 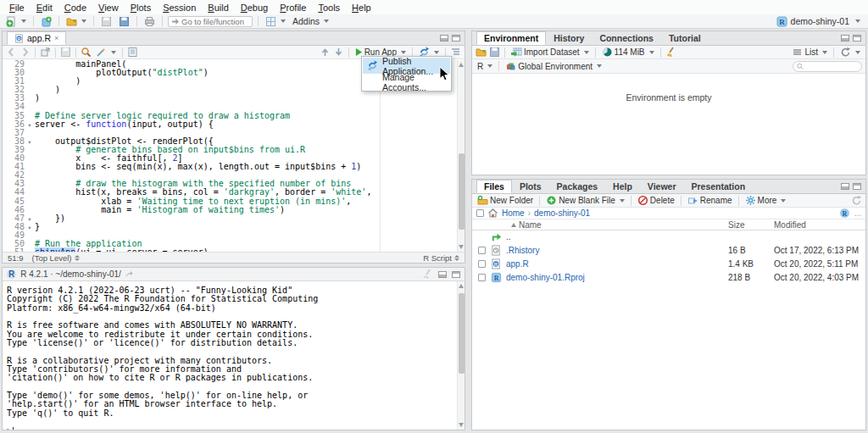 What do you see at coordinates (810, 53) in the screenshot?
I see `list-view-button: List` at bounding box center [810, 53].